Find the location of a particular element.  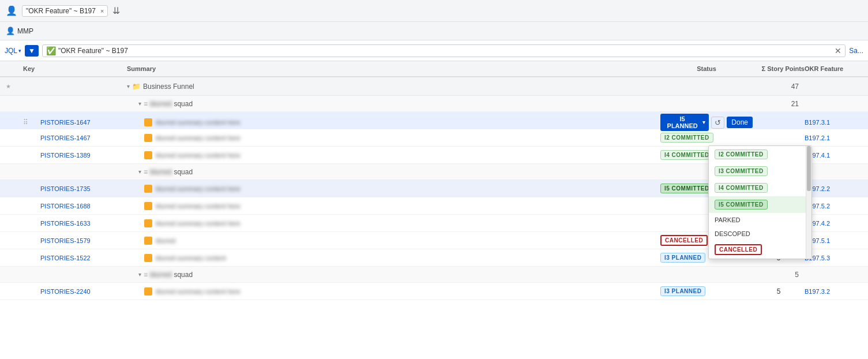

issue-summary-1647: blurred summary content here is located at coordinates (403, 122).